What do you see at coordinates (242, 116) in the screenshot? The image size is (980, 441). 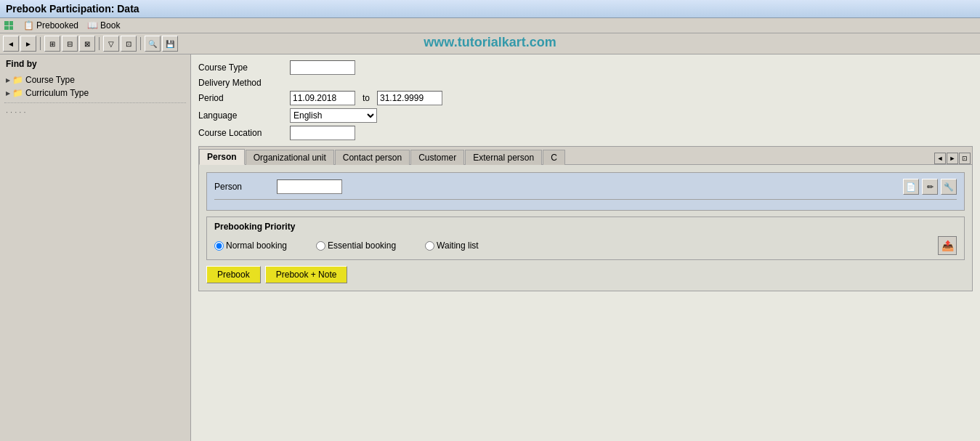 I see `language-label: Language` at bounding box center [242, 116].